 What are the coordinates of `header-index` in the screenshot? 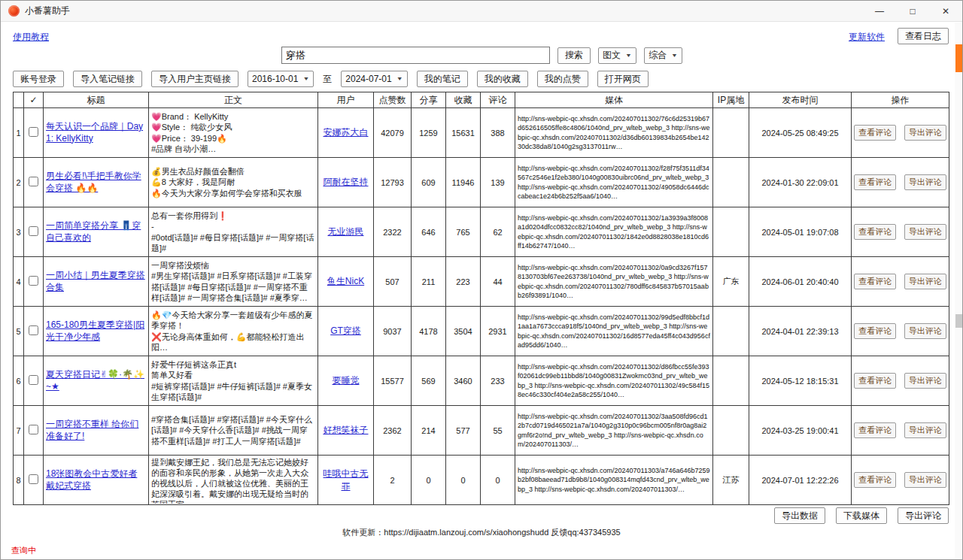 It's located at (19, 101).